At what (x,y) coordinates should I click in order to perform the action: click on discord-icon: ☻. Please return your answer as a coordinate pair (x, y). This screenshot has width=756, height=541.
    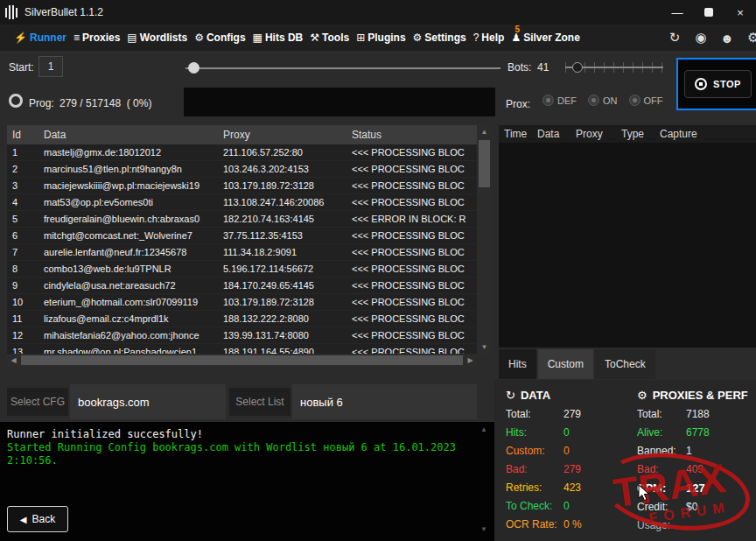
    Looking at the image, I should click on (727, 38).